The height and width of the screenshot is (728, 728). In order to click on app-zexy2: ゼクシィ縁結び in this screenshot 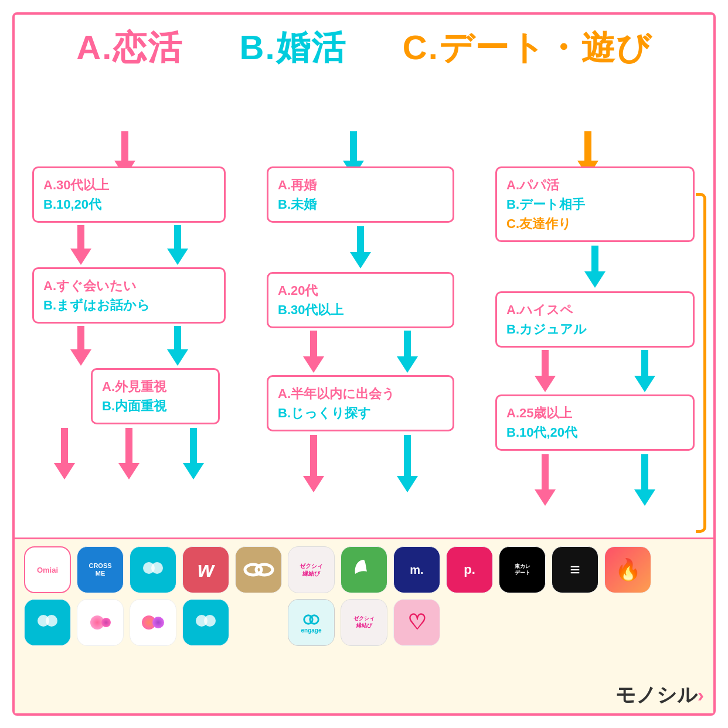, I will do `click(364, 622)`.